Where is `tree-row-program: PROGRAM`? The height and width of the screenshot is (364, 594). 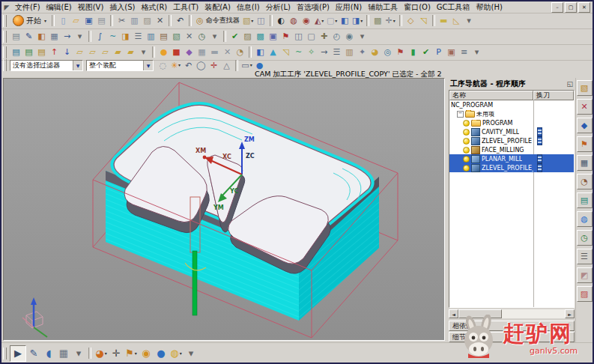
tree-row-program: PROGRAM is located at coordinates (512, 123).